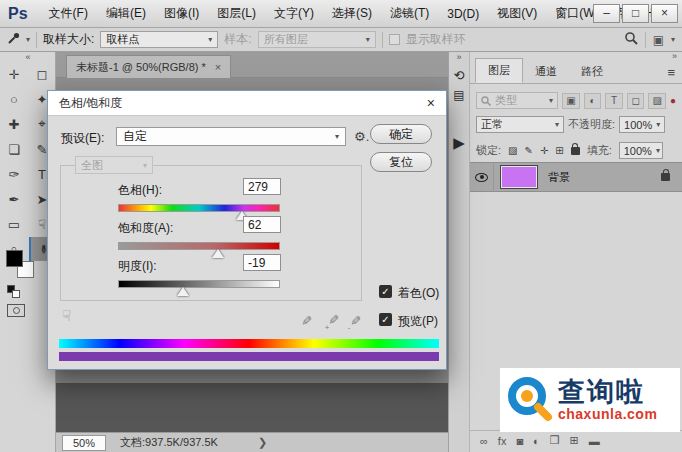 The height and width of the screenshot is (452, 682). What do you see at coordinates (664, 14) in the screenshot?
I see `close-button: ×` at bounding box center [664, 14].